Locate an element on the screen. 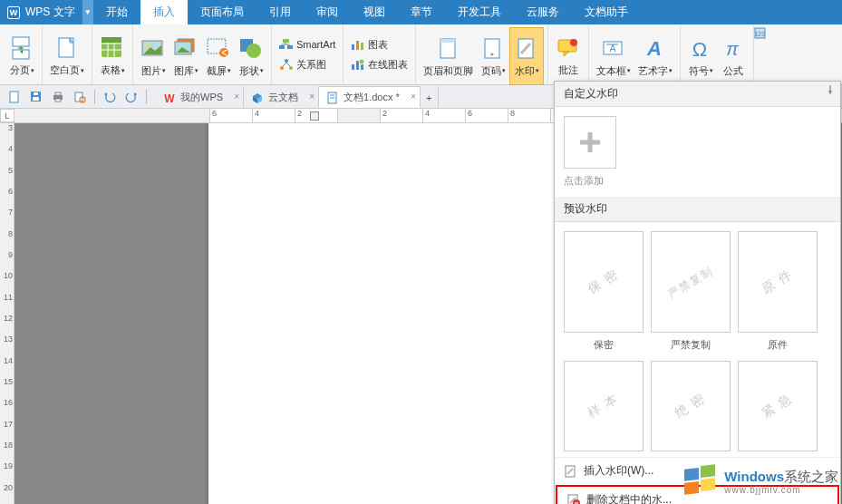  watermark-preset-topsecret: 绝 密 is located at coordinates (691, 406).